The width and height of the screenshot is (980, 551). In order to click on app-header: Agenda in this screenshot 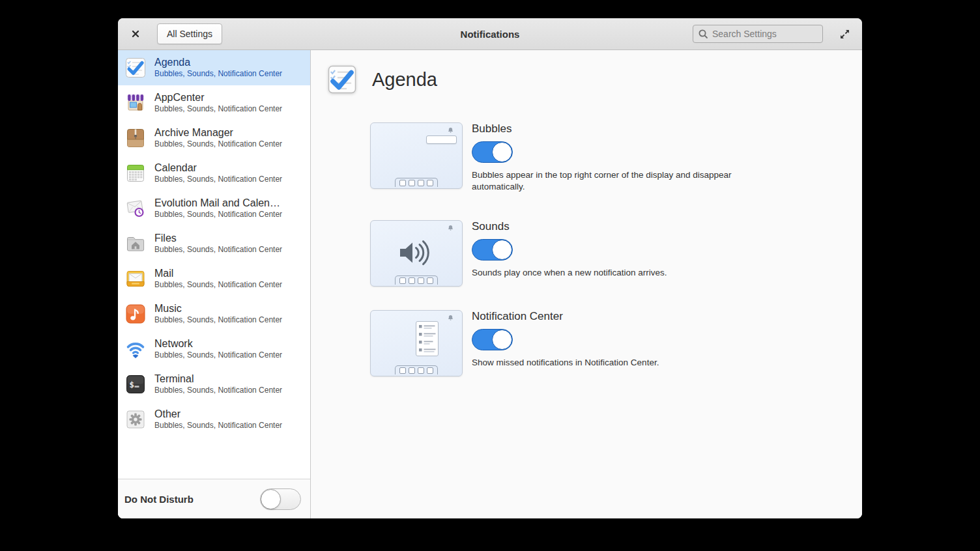, I will do `click(382, 79)`.